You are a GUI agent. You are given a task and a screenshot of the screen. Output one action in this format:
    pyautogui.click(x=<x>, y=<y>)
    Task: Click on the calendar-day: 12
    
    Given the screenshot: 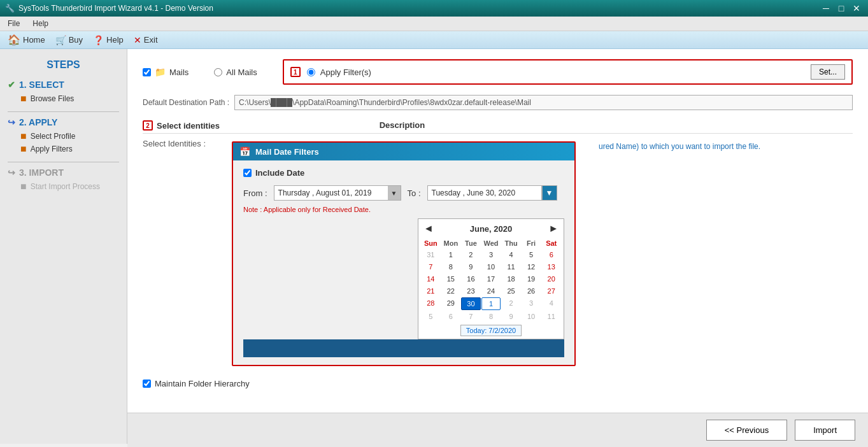 What is the action you would take?
    pyautogui.click(x=531, y=267)
    